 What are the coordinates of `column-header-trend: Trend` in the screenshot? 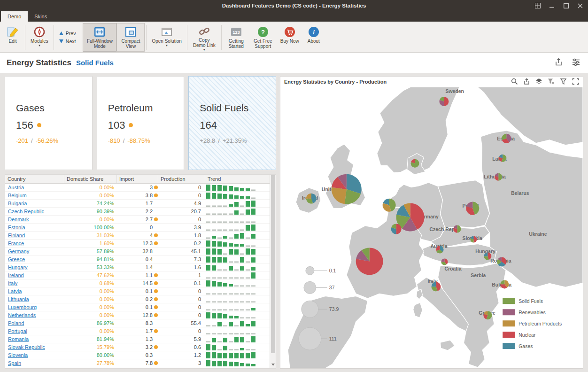 It's located at (238, 179).